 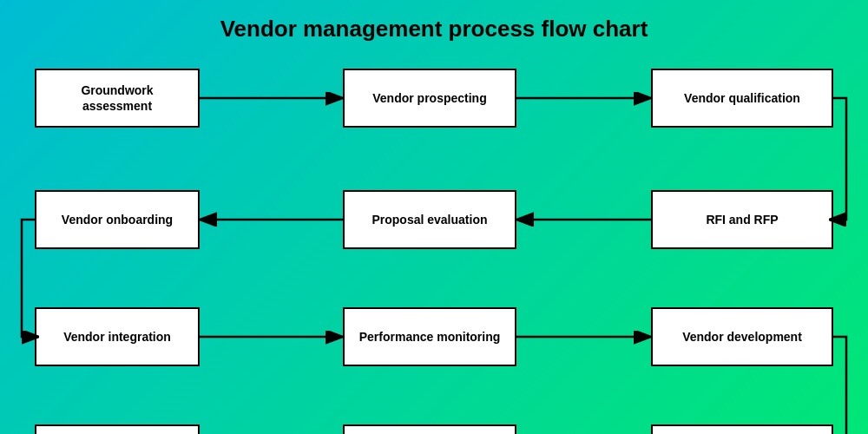 What do you see at coordinates (117, 337) in the screenshot?
I see `box-integration: Vendor integration` at bounding box center [117, 337].